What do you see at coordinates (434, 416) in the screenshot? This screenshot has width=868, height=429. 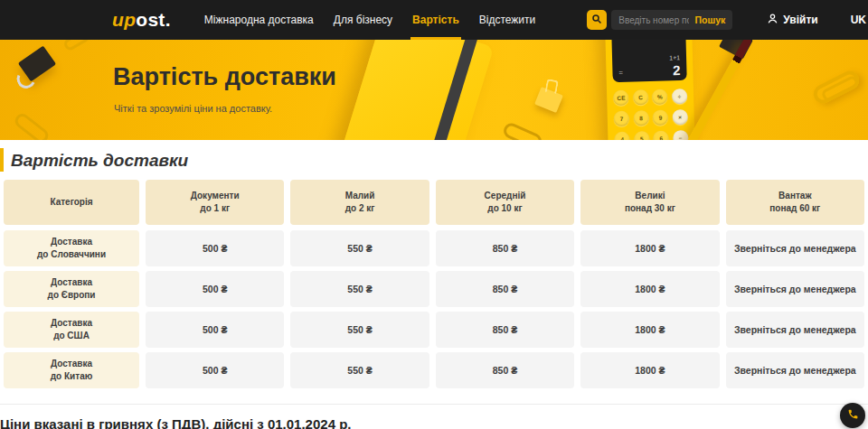 I see `footer: Ціни вказані в гривнях (з ПДВ), дійсні з…` at bounding box center [434, 416].